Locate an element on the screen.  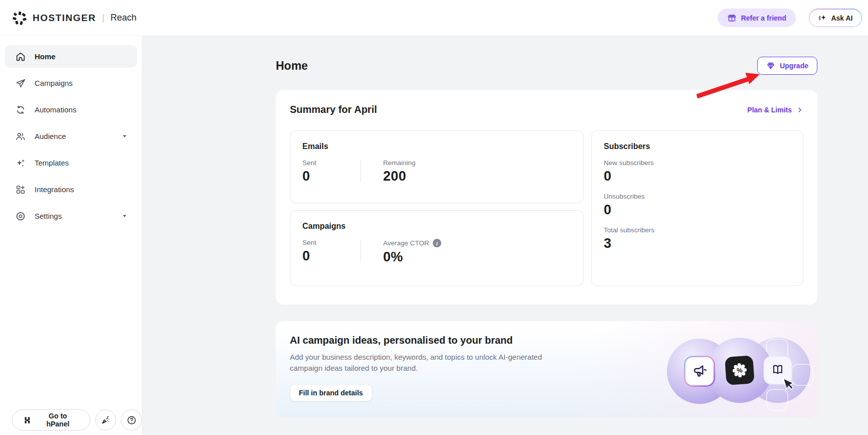
cursor-icon is located at coordinates (789, 383).